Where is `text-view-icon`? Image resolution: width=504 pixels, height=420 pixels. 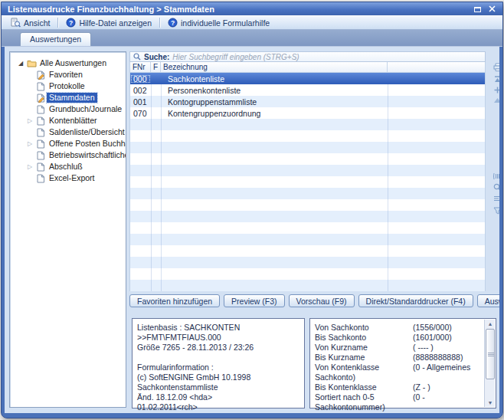
text-view-icon is located at coordinates (496, 199).